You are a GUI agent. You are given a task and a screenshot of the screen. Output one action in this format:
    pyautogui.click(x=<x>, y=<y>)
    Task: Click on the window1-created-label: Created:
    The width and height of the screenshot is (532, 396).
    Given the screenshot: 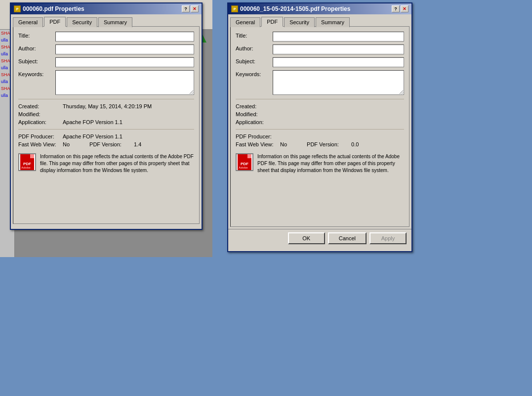 What is the action you would take?
    pyautogui.click(x=41, y=106)
    